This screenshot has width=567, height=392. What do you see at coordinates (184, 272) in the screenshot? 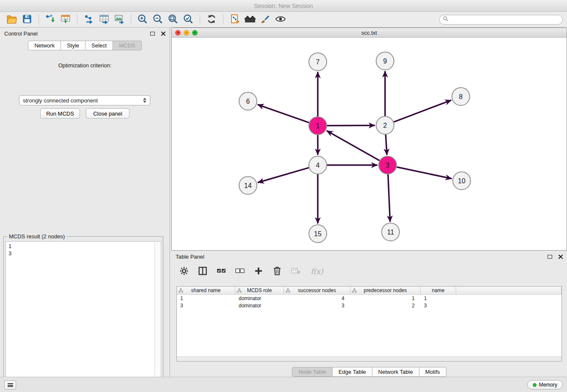
I see `gear-icon` at bounding box center [184, 272].